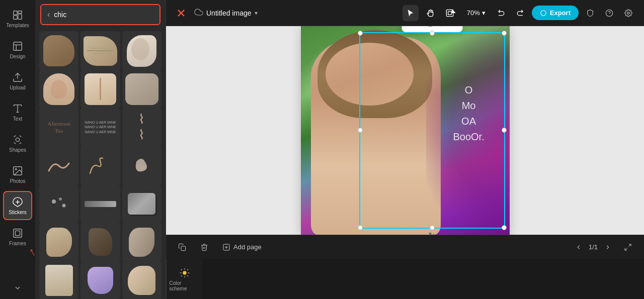 This screenshot has height=299, width=644. Describe the element at coordinates (18, 206) in the screenshot. I see `sidebar-item-stickers: Stickers` at that location.